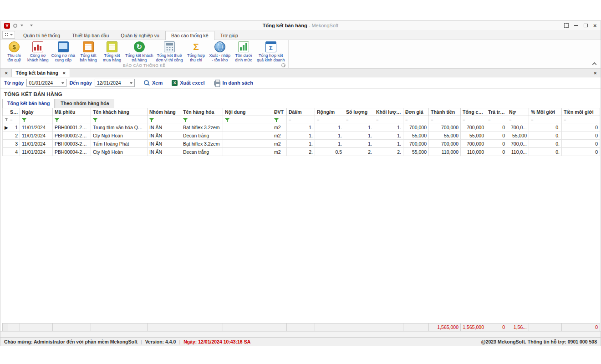  What do you see at coordinates (219, 51) in the screenshot?
I see `ribbon-button-8: Xuất - nhập - tồn kho` at bounding box center [219, 51].